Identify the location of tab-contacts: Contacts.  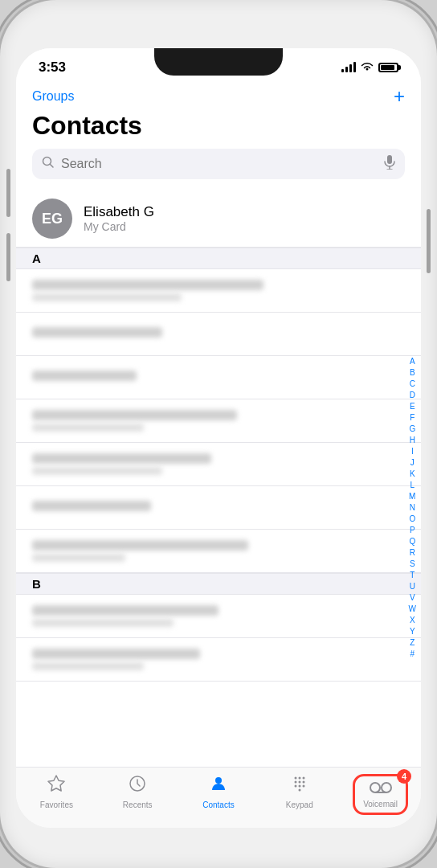
(218, 794).